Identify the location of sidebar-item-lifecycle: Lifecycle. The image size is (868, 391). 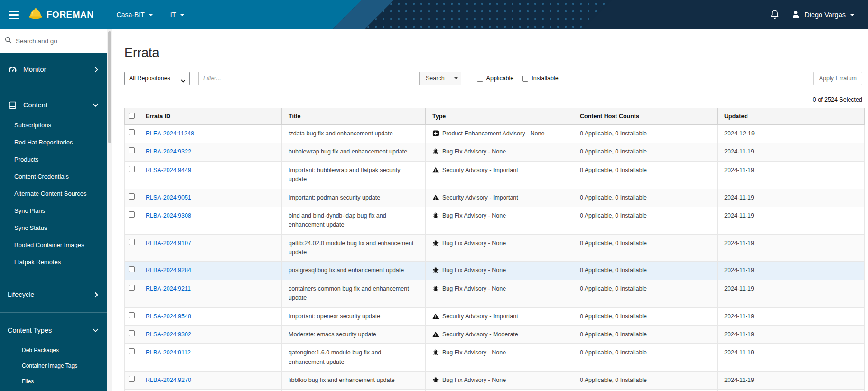
(54, 295).